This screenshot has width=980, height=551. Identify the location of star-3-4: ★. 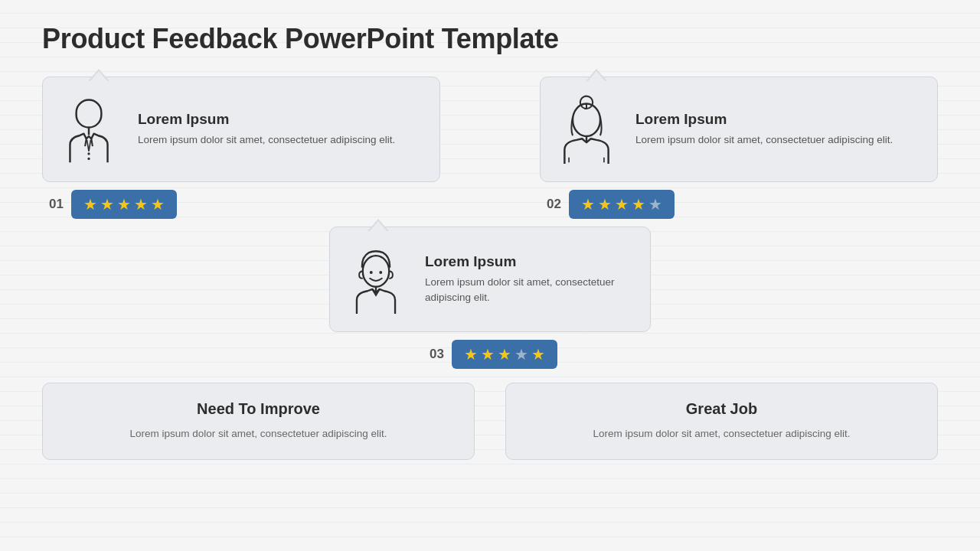
(521, 354).